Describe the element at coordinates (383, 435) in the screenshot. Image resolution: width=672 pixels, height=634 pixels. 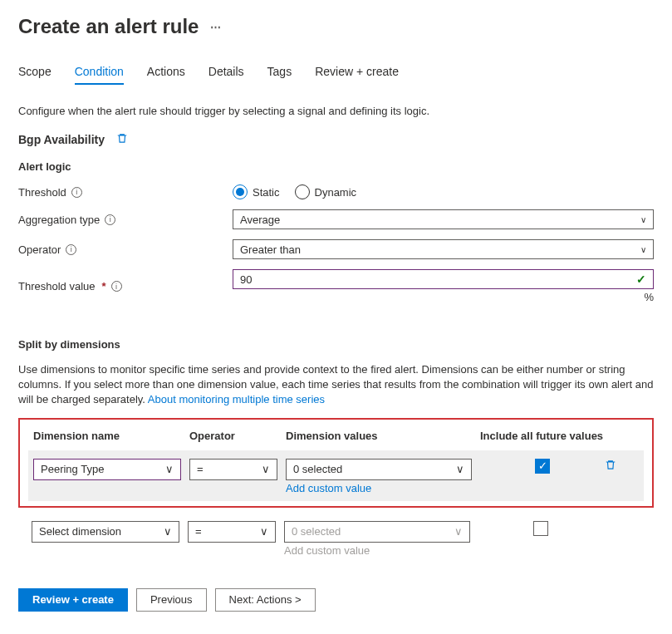
I see `col-dimension-values: Dimension values` at that location.